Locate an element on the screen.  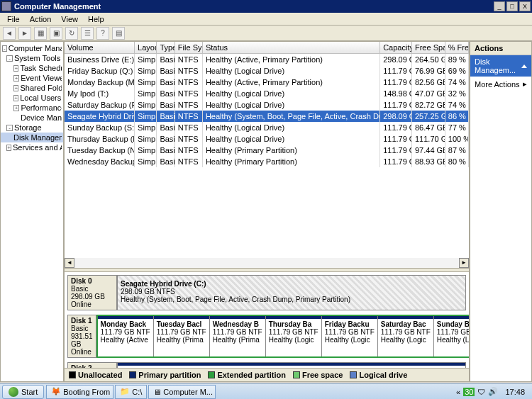
tray-icon: 🛡 is located at coordinates (481, 392).